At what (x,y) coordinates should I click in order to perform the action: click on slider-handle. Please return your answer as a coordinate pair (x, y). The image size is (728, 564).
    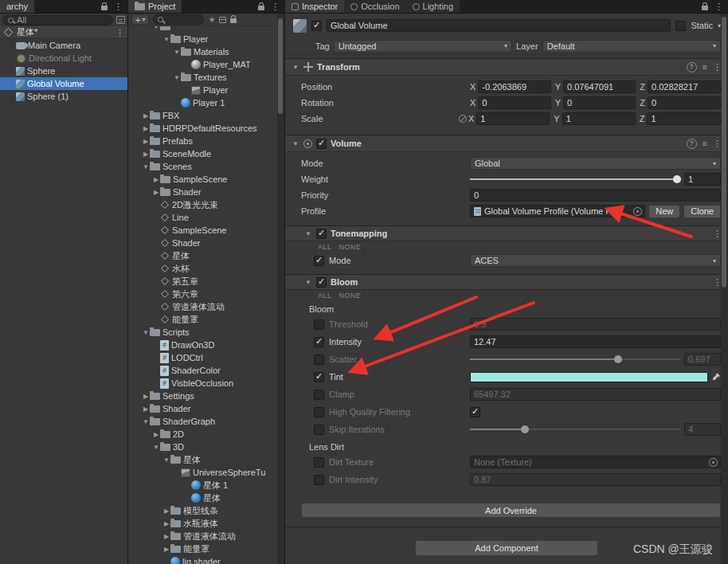
    Looking at the image, I should click on (618, 359).